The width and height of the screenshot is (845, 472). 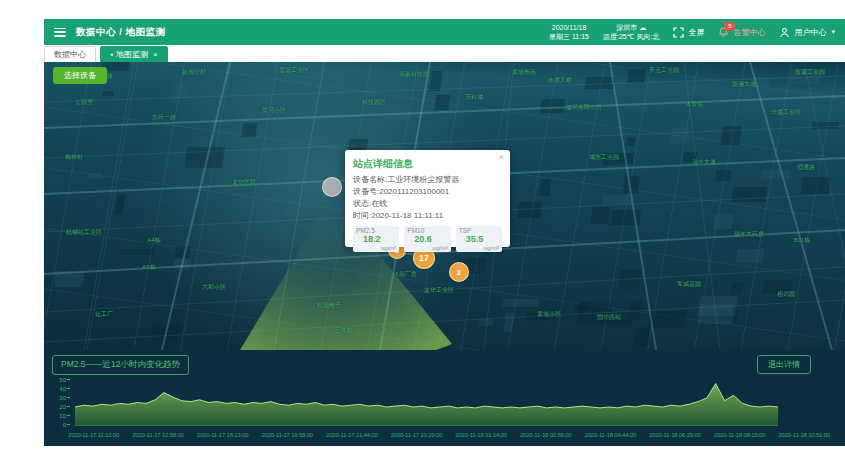 What do you see at coordinates (626, 28) in the screenshot?
I see `city-text: 深圳市` at bounding box center [626, 28].